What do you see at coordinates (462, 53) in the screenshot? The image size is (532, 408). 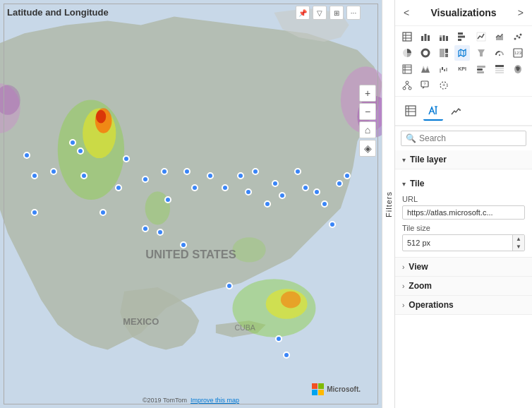 I see `viz-icon-map` at bounding box center [462, 53].